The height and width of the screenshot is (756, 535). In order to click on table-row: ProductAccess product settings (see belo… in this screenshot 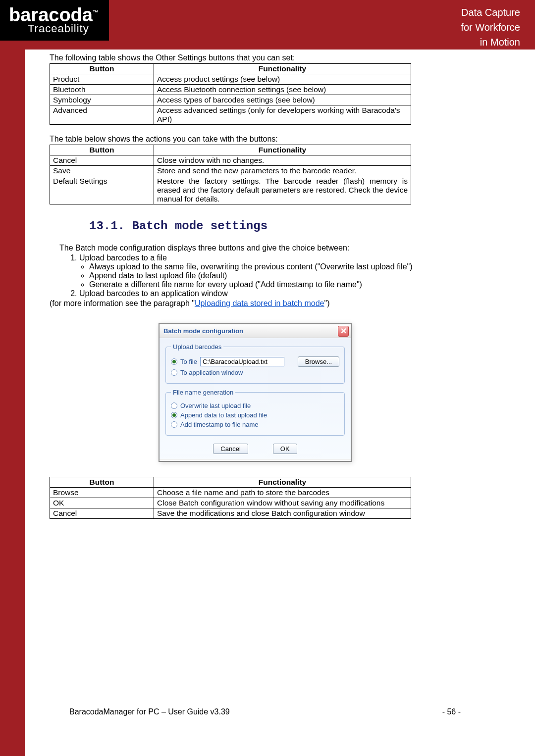, I will do `click(231, 79)`.